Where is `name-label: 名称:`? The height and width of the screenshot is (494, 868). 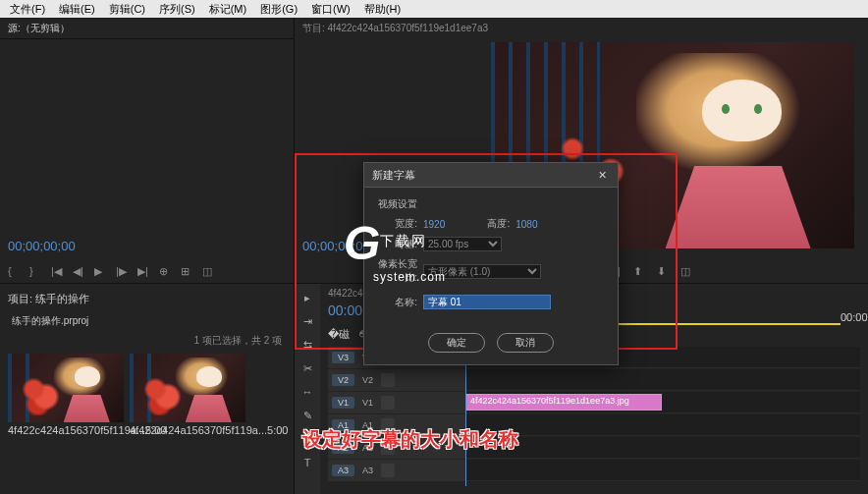
name-label: 名称: is located at coordinates (398, 302).